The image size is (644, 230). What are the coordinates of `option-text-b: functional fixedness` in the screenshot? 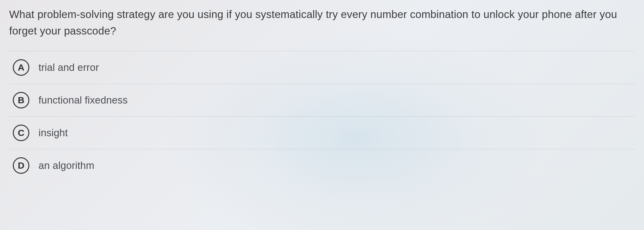 It's located at (83, 100).